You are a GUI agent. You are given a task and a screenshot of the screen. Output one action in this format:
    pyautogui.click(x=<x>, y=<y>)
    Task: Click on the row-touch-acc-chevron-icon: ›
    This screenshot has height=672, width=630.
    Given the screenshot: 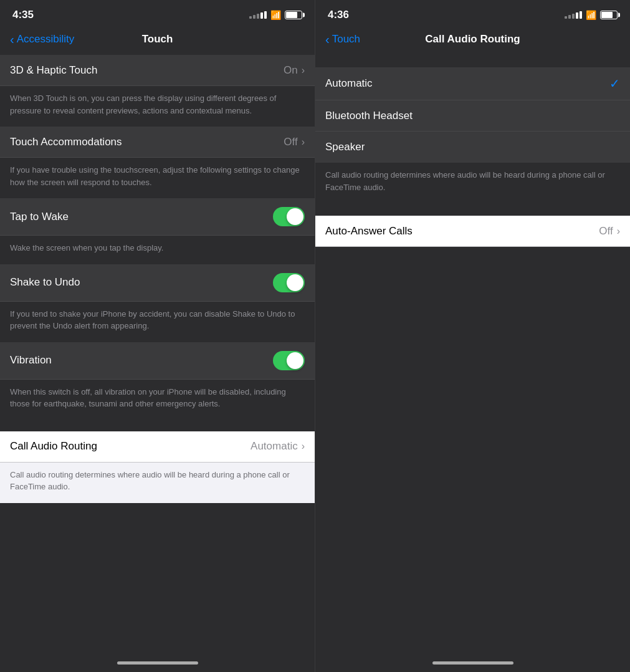 What is the action you would take?
    pyautogui.click(x=303, y=142)
    